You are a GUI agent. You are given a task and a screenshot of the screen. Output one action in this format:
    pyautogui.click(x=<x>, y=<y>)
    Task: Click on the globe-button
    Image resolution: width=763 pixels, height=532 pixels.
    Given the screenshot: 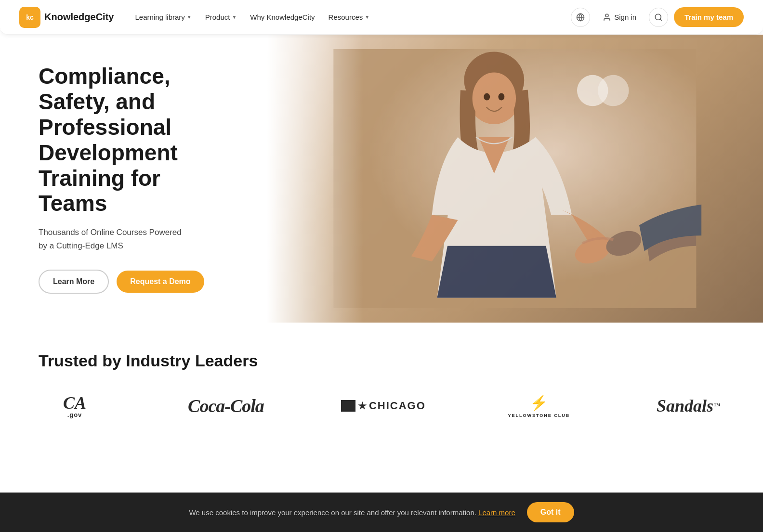 What is the action you would take?
    pyautogui.click(x=580, y=17)
    